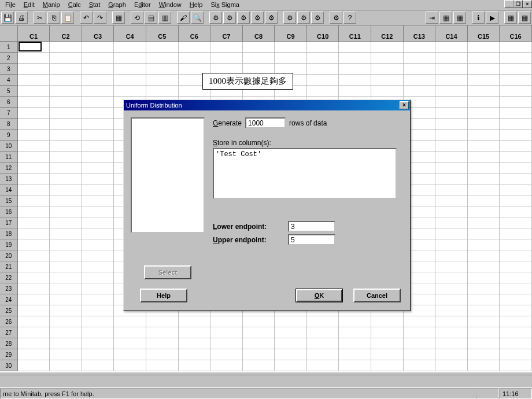  What do you see at coordinates (350, 17) in the screenshot?
I see `help-icon: ?` at bounding box center [350, 17].